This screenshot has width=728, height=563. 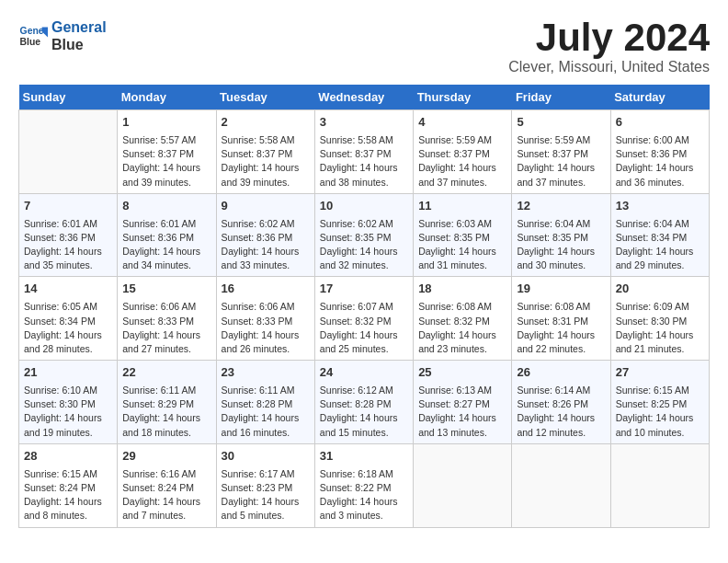 I want to click on sunrise-text: Sunrise: 5:58 AM, so click(x=357, y=140).